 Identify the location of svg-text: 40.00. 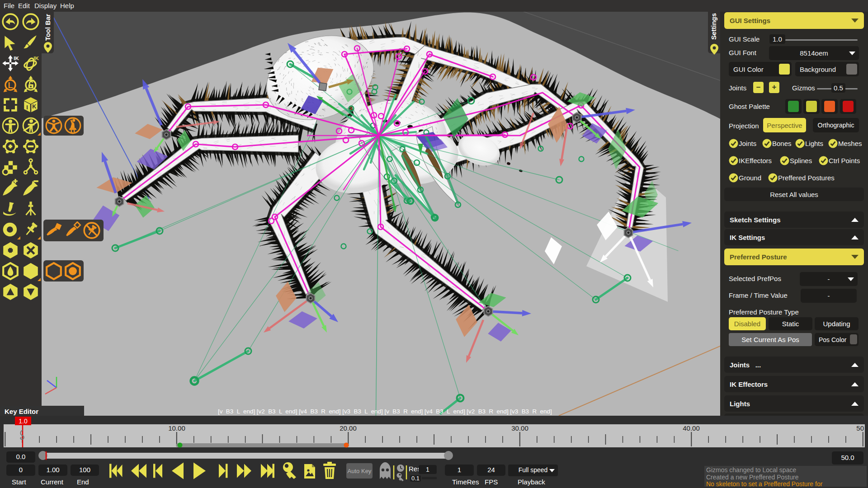
(691, 428).